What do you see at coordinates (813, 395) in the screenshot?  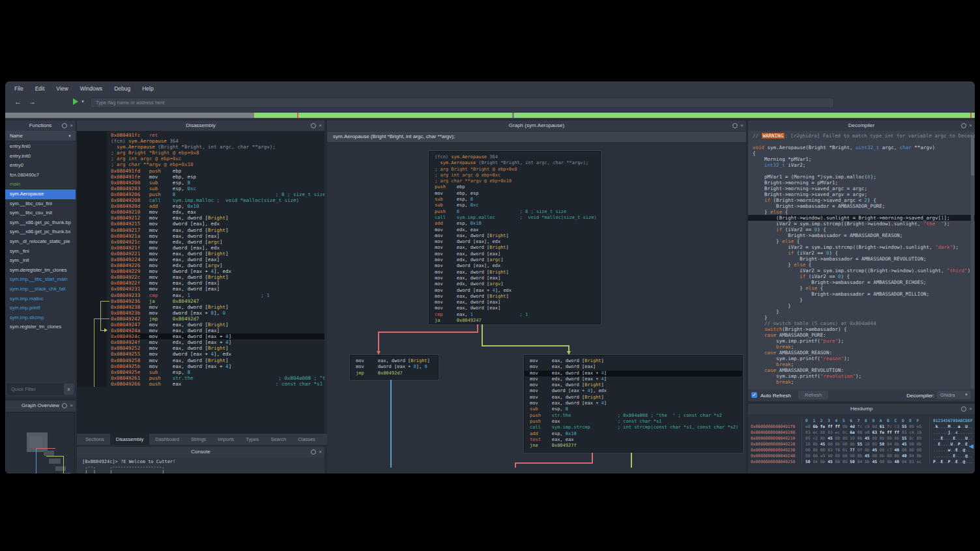 I see `refresh-button: Refresh` at bounding box center [813, 395].